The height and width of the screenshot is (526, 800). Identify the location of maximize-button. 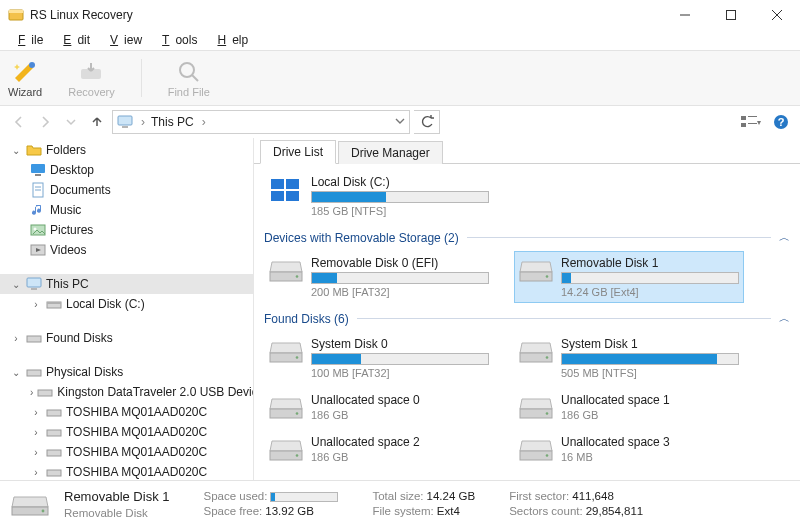
(731, 15).